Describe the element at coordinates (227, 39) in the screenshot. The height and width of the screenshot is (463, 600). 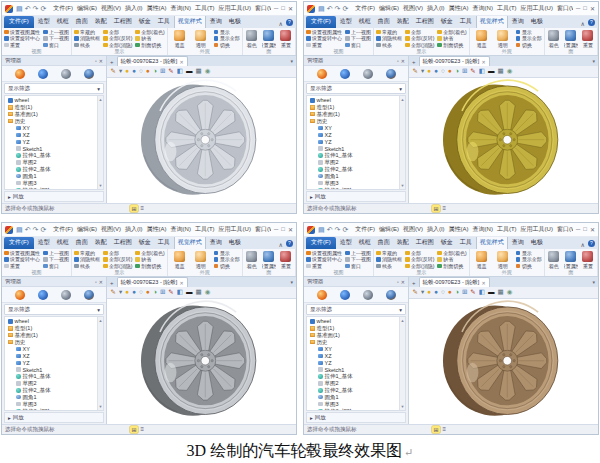
I see `ribbon-command: 显示全部` at that location.